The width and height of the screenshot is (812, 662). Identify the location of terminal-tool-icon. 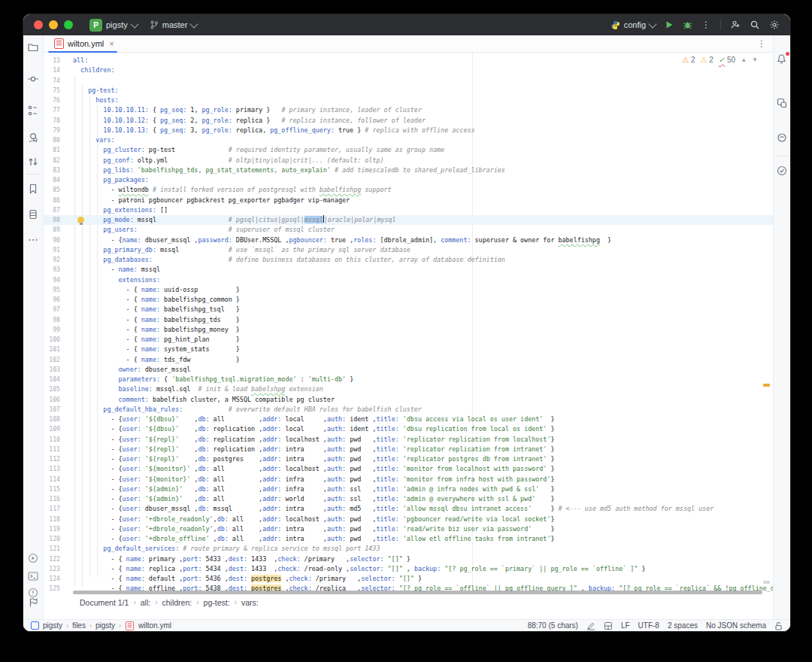
(33, 576).